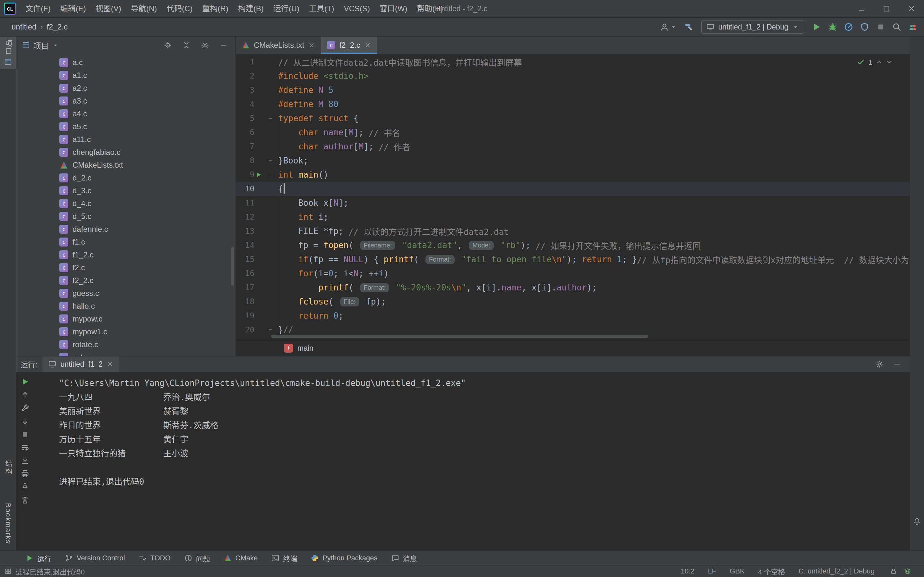  I want to click on menu-item: 窗口(W), so click(393, 8).